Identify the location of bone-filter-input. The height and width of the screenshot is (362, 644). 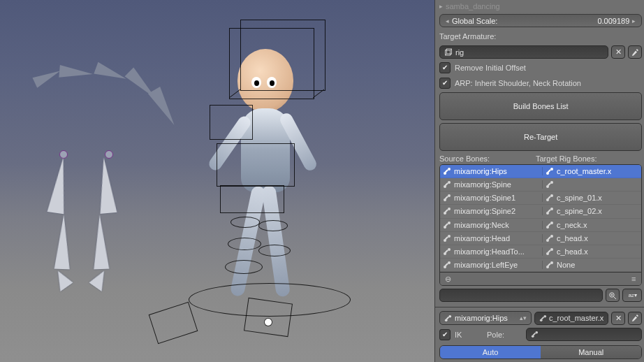
(521, 295).